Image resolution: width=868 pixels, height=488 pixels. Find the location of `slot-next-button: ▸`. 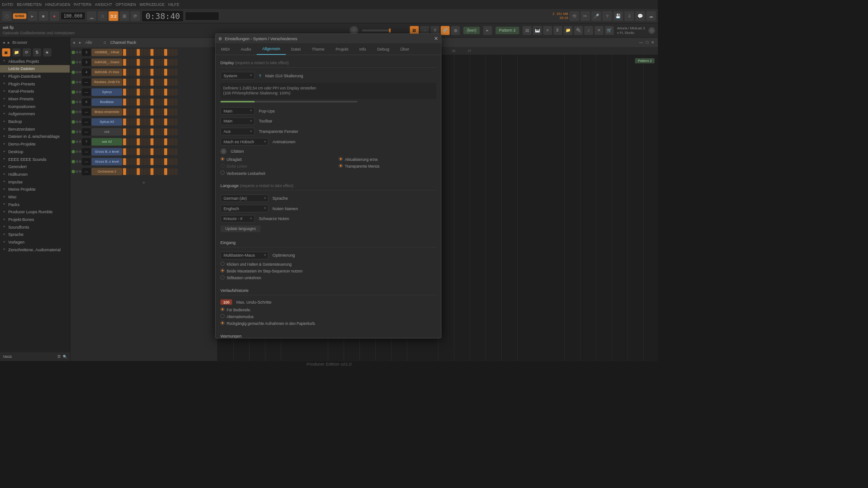

slot-next-button: ▸ is located at coordinates (488, 30).